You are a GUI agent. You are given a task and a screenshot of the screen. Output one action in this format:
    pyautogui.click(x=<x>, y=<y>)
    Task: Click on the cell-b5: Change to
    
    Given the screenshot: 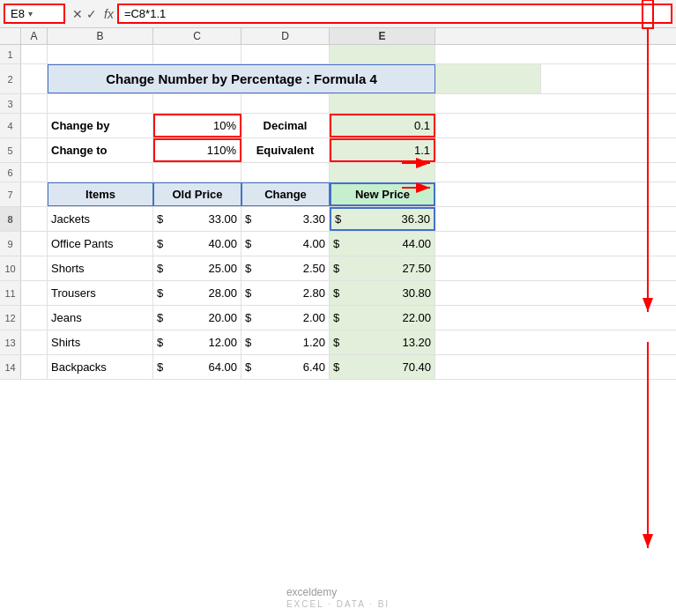 What is the action you would take?
    pyautogui.click(x=100, y=150)
    